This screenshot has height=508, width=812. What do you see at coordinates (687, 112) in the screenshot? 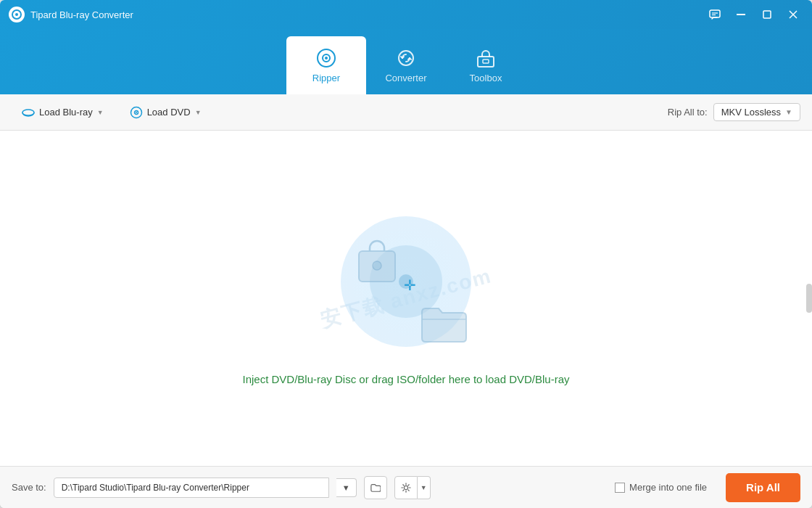
I see `rip-all-to-label: Rip All to:` at bounding box center [687, 112].